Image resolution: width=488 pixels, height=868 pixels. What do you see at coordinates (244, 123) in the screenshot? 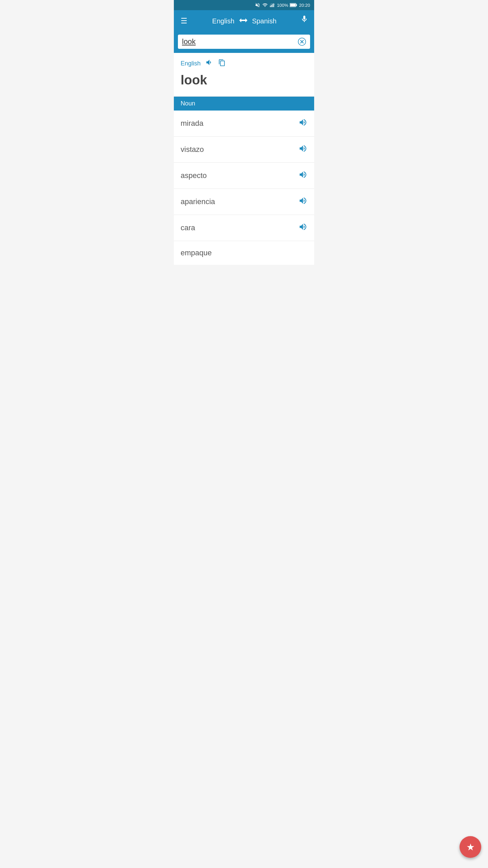
I see `translation-item: mirada` at bounding box center [244, 123].